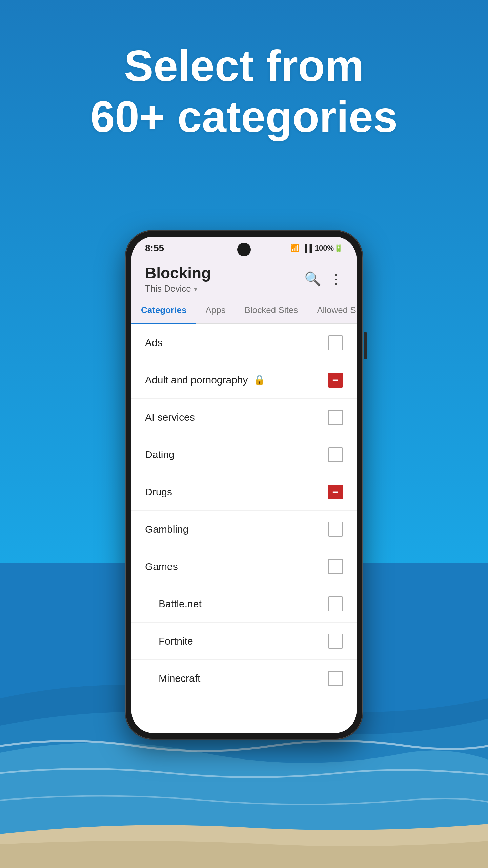  I want to click on hero-line2: 60+ categories, so click(244, 117).